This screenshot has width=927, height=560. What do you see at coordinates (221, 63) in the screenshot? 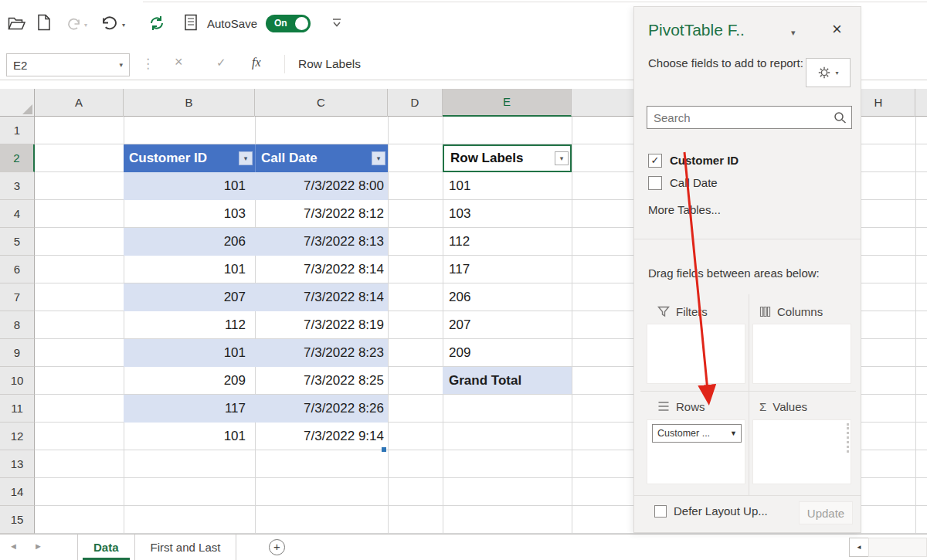
I see `enter-icon: ✓` at bounding box center [221, 63].